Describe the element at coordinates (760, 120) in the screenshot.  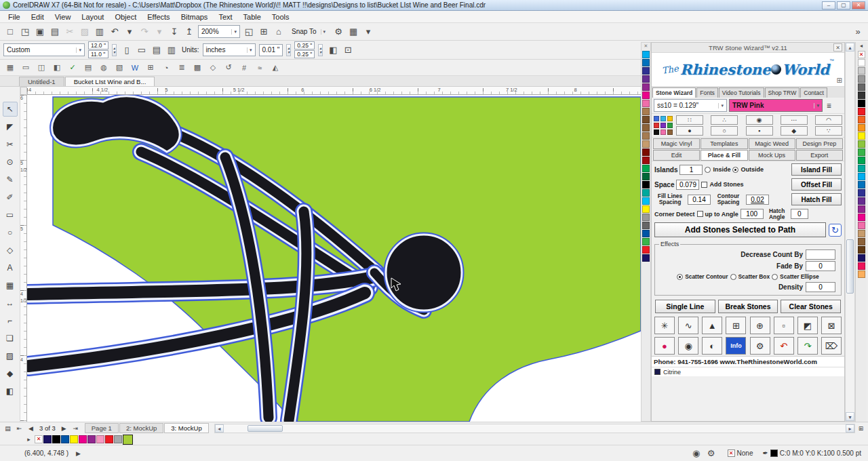
I see `two-stones-icon: ◉` at that location.